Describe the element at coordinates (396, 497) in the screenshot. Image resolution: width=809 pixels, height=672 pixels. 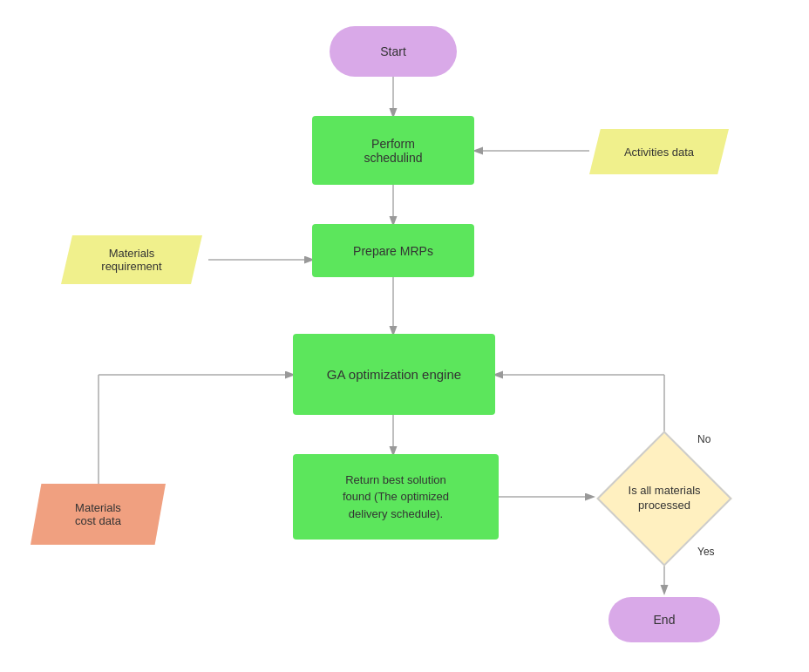
I see `return-solution-node: Return best solution found (The optimize…` at that location.